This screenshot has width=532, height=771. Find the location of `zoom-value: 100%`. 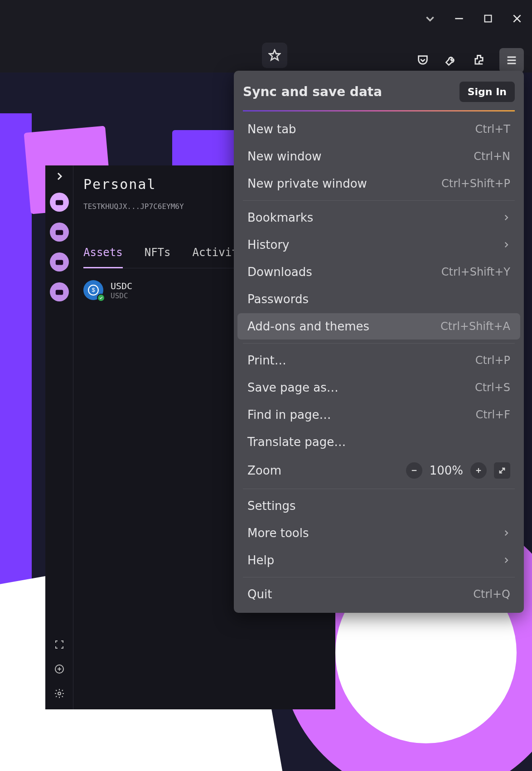

zoom-value: 100% is located at coordinates (446, 470).